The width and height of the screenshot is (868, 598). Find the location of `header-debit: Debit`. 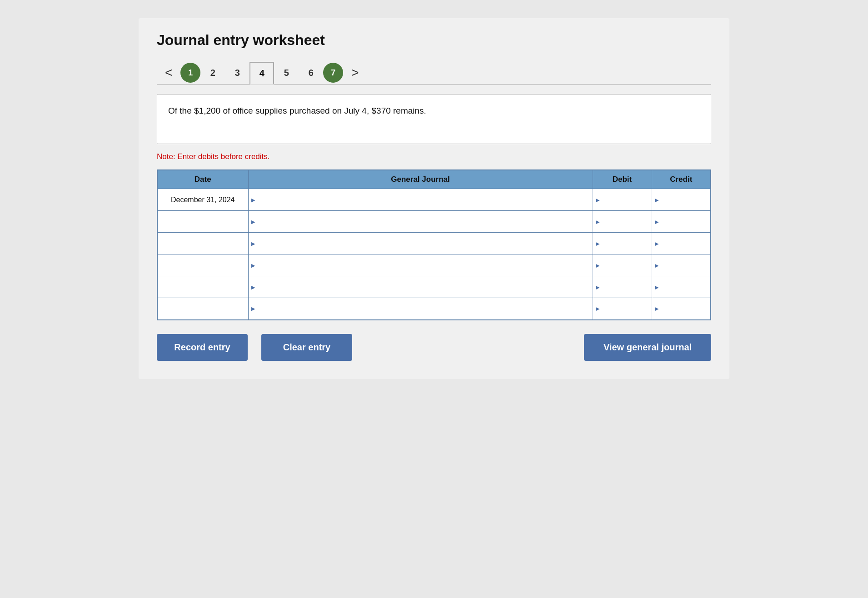

header-debit: Debit is located at coordinates (622, 179).